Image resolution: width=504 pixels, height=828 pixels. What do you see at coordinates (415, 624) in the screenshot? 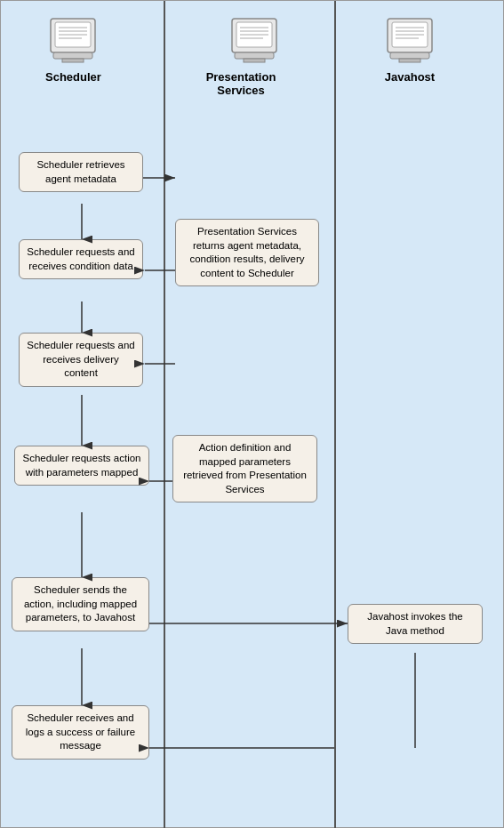
I see `box-javahost-invokes: Javahost invokes the Java method` at bounding box center [415, 624].